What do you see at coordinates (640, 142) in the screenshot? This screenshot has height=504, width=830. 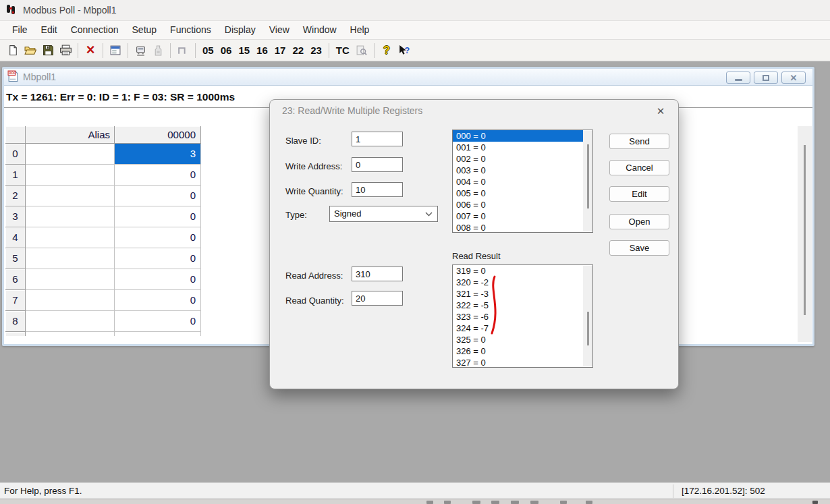 I see `send-button: Send` at bounding box center [640, 142].